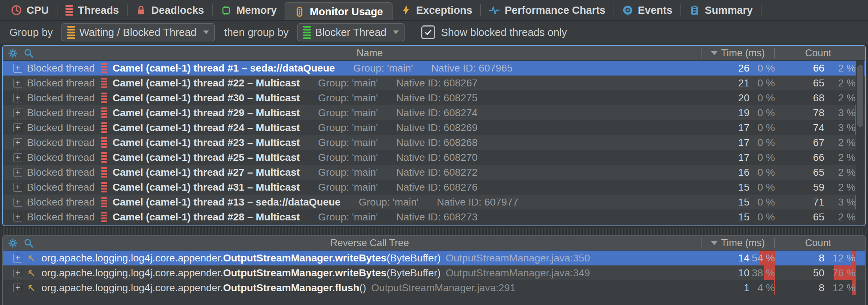 The height and width of the screenshot is (305, 868). Describe the element at coordinates (647, 10) in the screenshot. I see `tab-events: Events` at that location.